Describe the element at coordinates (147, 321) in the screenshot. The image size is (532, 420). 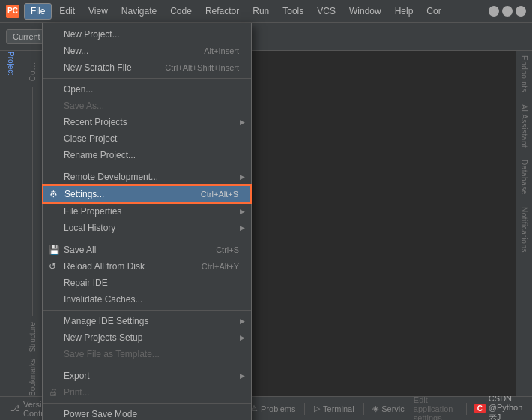
I see `menu-item-manage-ide: Manage IDE Settings` at that location.